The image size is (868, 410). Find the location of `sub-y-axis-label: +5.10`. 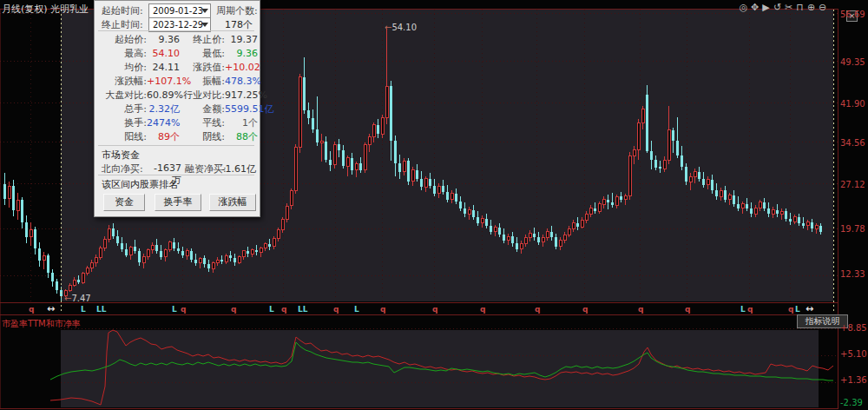

sub-y-axis-label: +5.10 is located at coordinates (854, 354).